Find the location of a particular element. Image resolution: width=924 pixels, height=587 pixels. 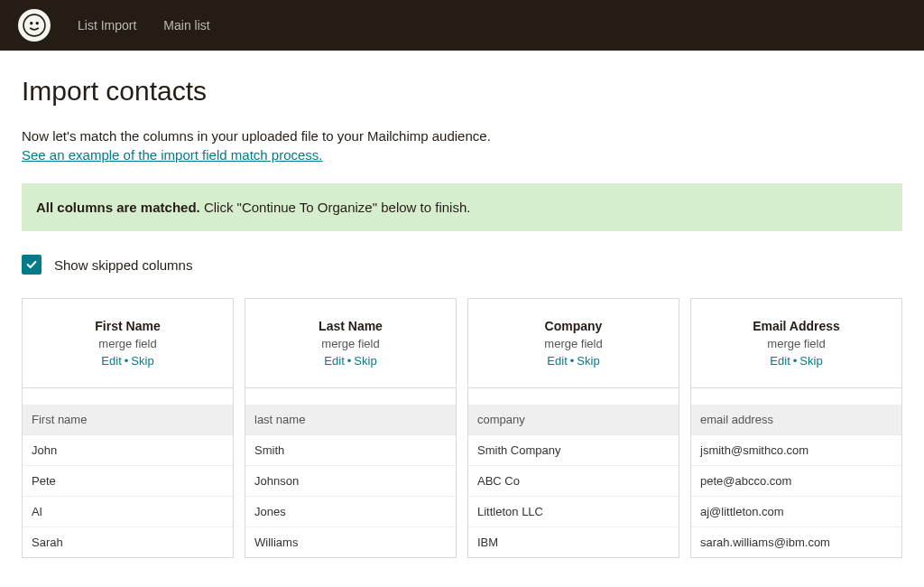

import-column: First Namemerge fieldEdit•SkipFirst name… is located at coordinates (128, 428).